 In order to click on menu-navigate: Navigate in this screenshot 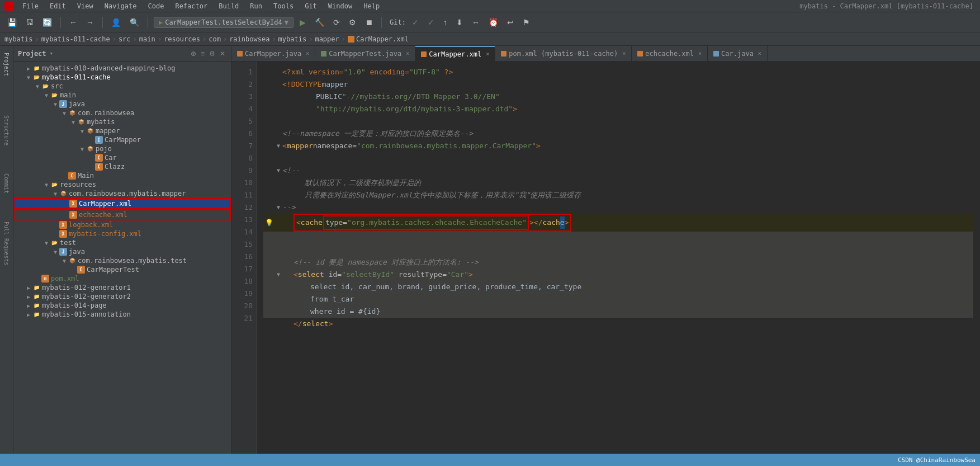, I will do `click(121, 6)`.